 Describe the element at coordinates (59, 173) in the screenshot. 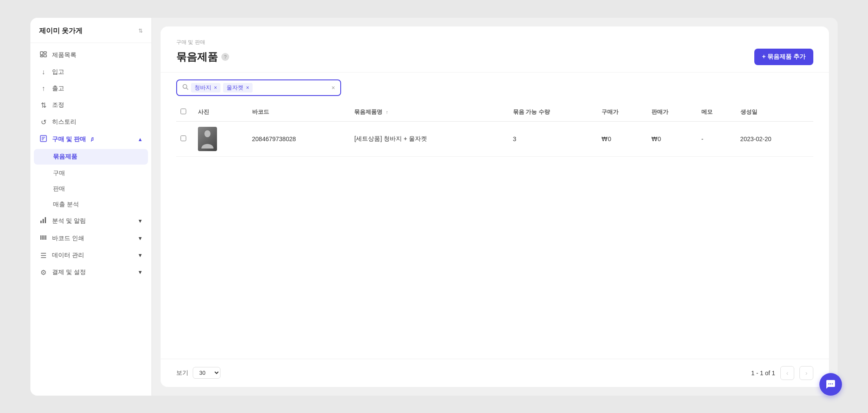

I see `purchase-label: 구매` at that location.